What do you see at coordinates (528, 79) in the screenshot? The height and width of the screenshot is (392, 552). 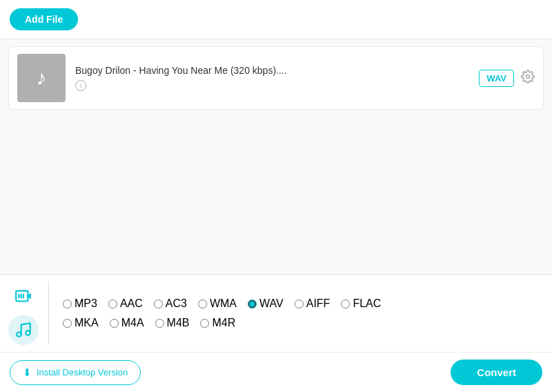 I see `settings-icon` at bounding box center [528, 79].